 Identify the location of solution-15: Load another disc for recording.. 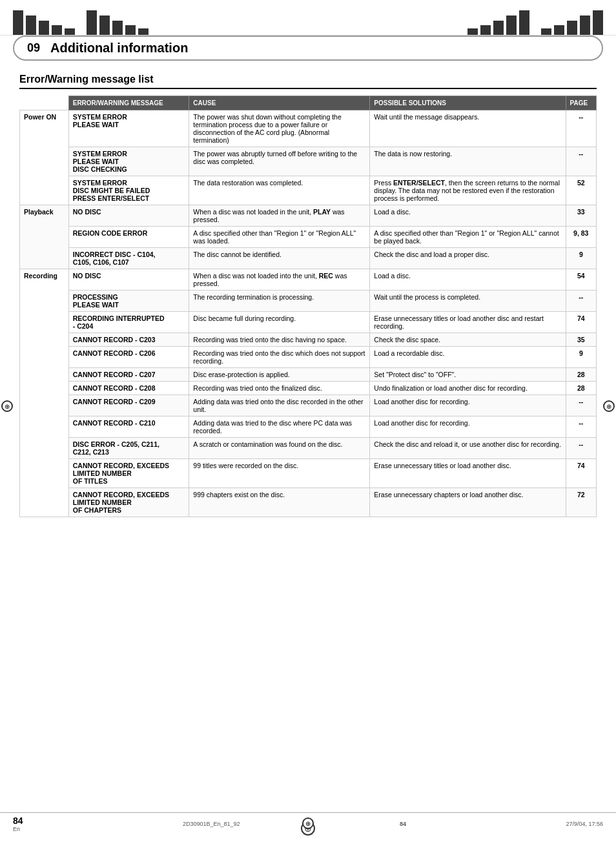
(467, 427).